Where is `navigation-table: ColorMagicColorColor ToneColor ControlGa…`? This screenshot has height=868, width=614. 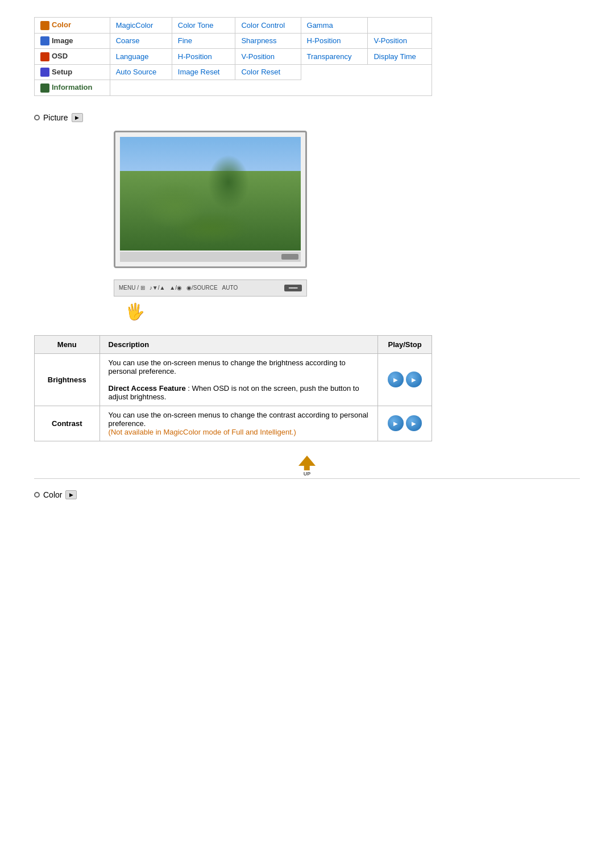
navigation-table: ColorMagicColorColor ToneColor ControlGa… is located at coordinates (233, 57).